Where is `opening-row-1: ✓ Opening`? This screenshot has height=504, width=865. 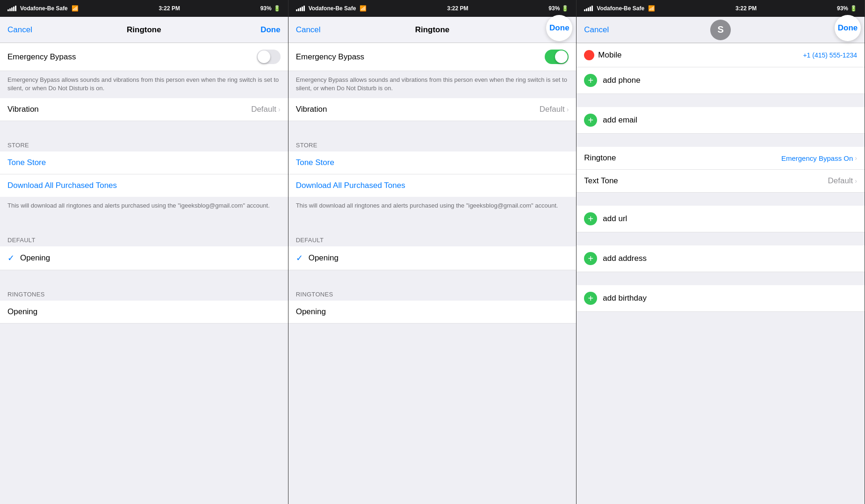 opening-row-1: ✓ Opening is located at coordinates (144, 258).